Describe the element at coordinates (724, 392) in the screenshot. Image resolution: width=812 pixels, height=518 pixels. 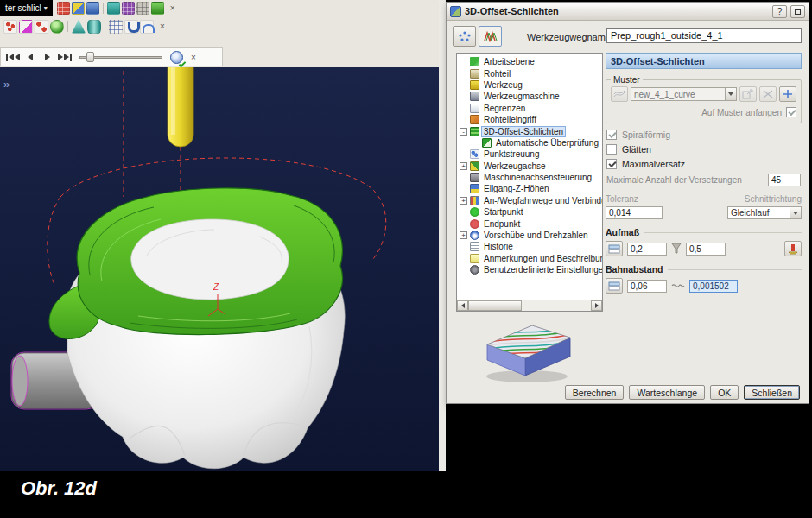
I see `ok-button: OK` at that location.